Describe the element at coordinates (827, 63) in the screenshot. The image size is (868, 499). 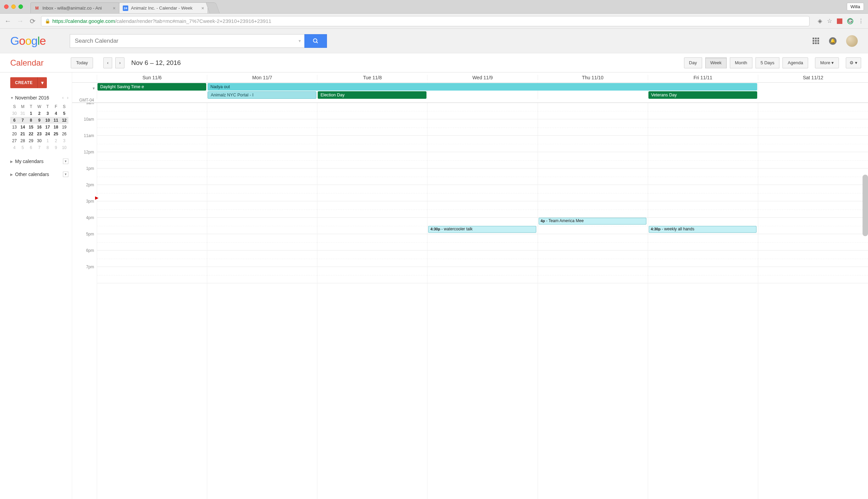
I see `more-button: More ▾` at that location.